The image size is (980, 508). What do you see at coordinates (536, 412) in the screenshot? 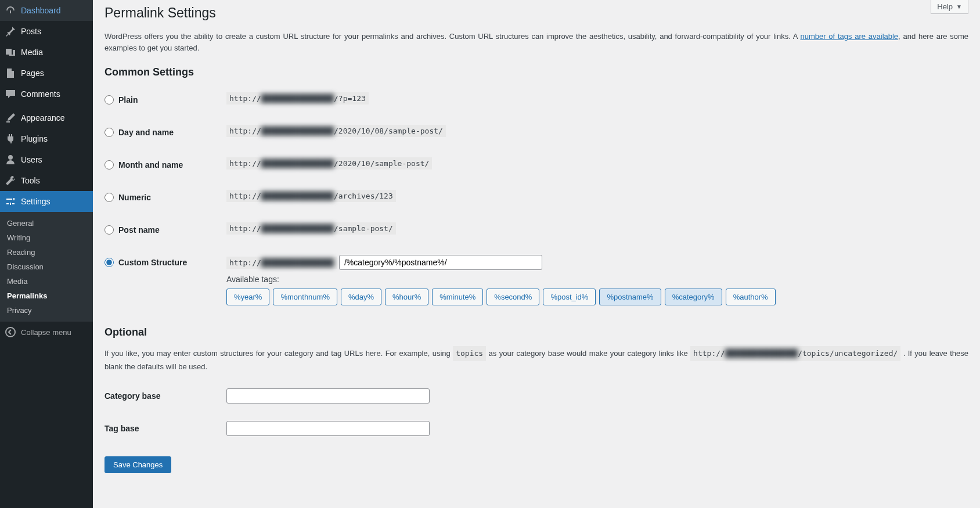
I see `optional-table: Category base Tag base` at bounding box center [536, 412].